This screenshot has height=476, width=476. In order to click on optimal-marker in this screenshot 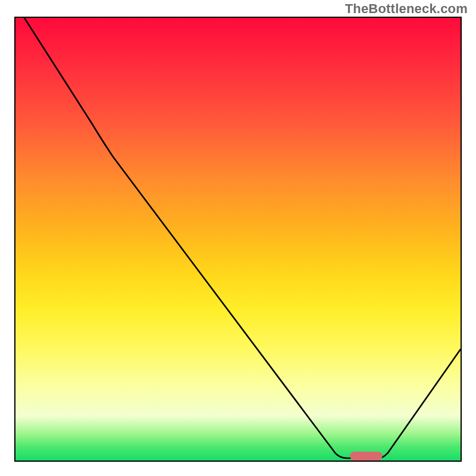, I will do `click(367, 456)`.